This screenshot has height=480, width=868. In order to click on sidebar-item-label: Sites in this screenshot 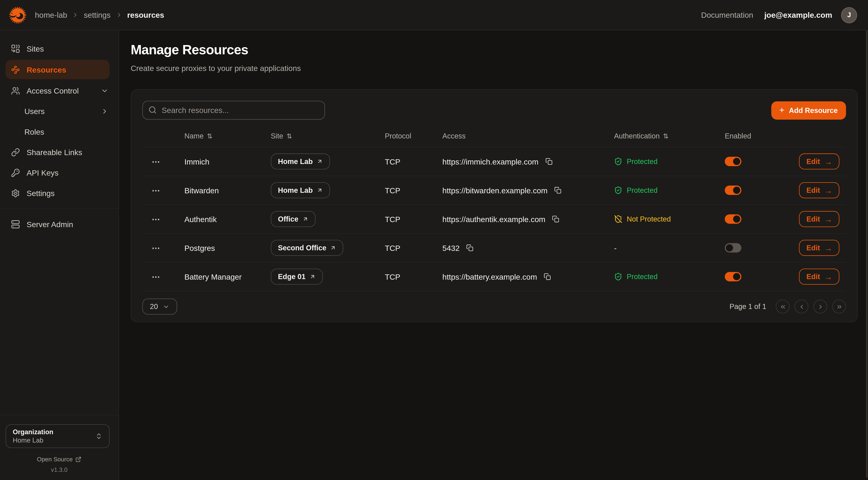, I will do `click(35, 49)`.